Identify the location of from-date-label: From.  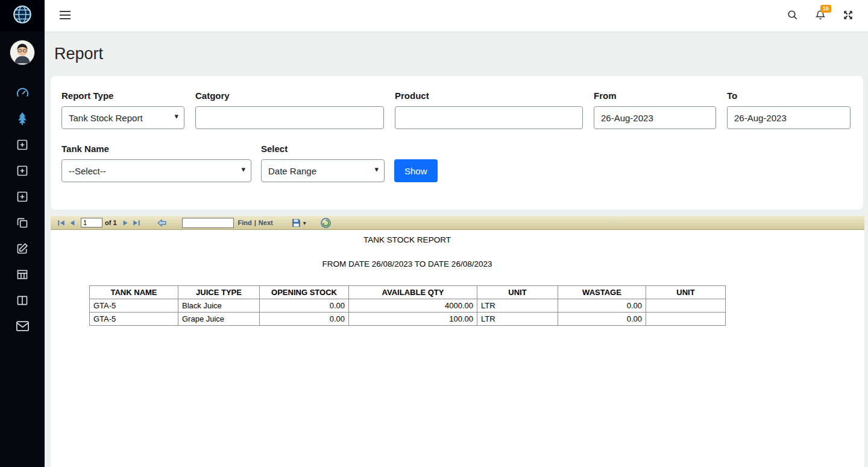
(655, 95).